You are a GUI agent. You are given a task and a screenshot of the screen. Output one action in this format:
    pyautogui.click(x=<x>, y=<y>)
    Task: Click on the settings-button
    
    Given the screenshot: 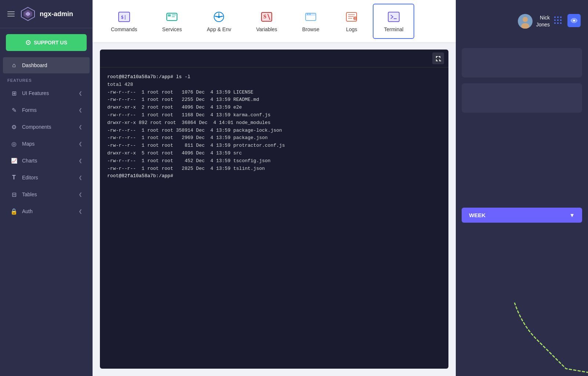 What is the action you would take?
    pyautogui.click(x=574, y=21)
    